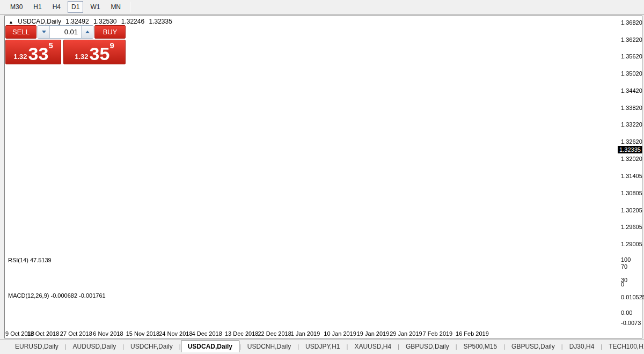 This screenshot has width=644, height=354. Describe the element at coordinates (76, 334) in the screenshot. I see `date-axis-label: 27 Oct 2018` at that location.